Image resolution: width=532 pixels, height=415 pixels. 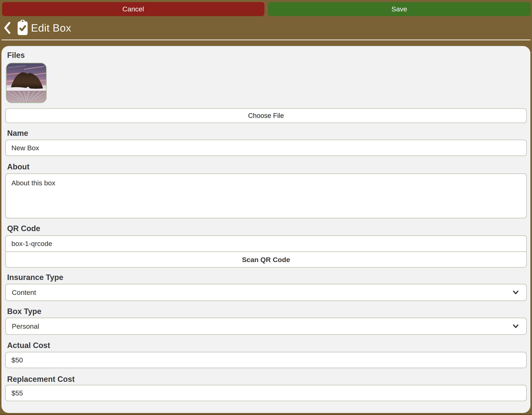 I want to click on page-title: Edit Box, so click(x=51, y=28).